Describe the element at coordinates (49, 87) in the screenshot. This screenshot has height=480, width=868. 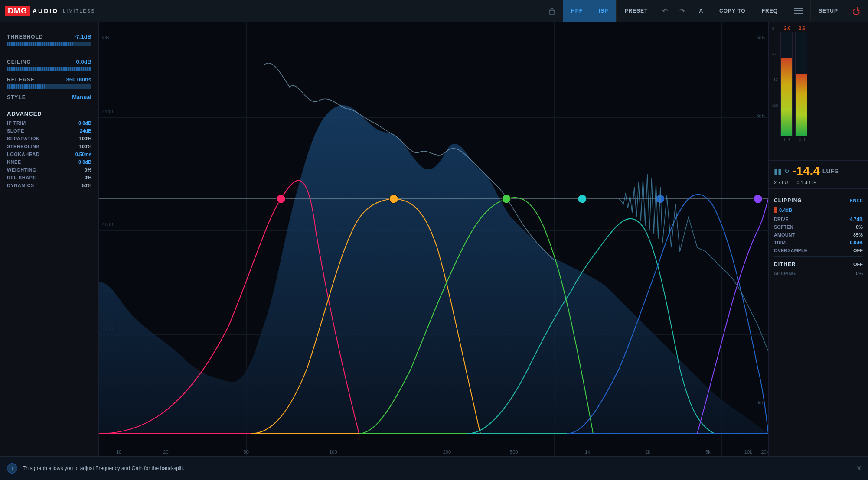
I see `release-slider` at that location.